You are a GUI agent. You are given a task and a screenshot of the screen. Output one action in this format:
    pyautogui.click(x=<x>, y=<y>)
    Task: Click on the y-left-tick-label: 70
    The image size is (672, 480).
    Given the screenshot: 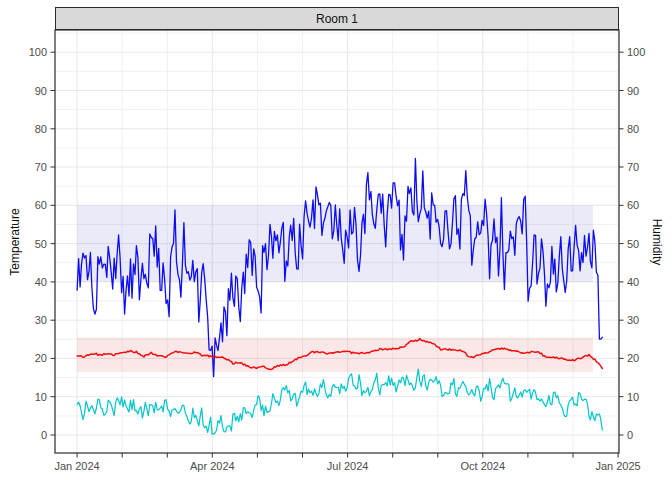 What is the action you would take?
    pyautogui.click(x=41, y=167)
    